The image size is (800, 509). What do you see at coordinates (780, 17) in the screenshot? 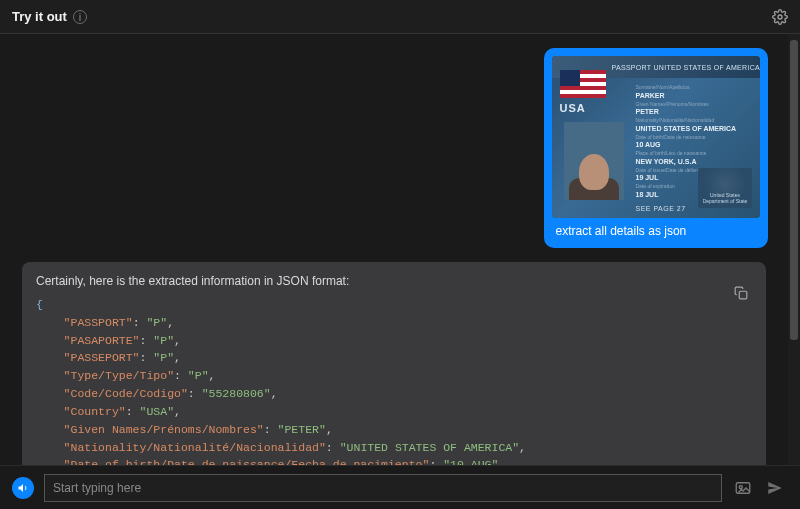
I see `gear-icon` at bounding box center [780, 17].